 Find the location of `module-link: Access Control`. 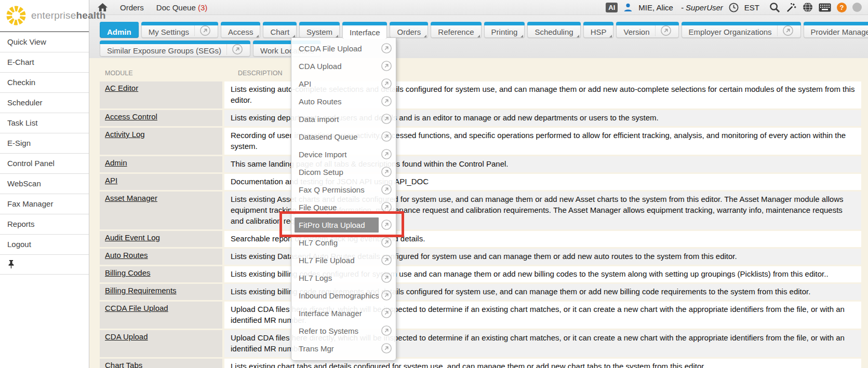

module-link: Access Control is located at coordinates (131, 116).